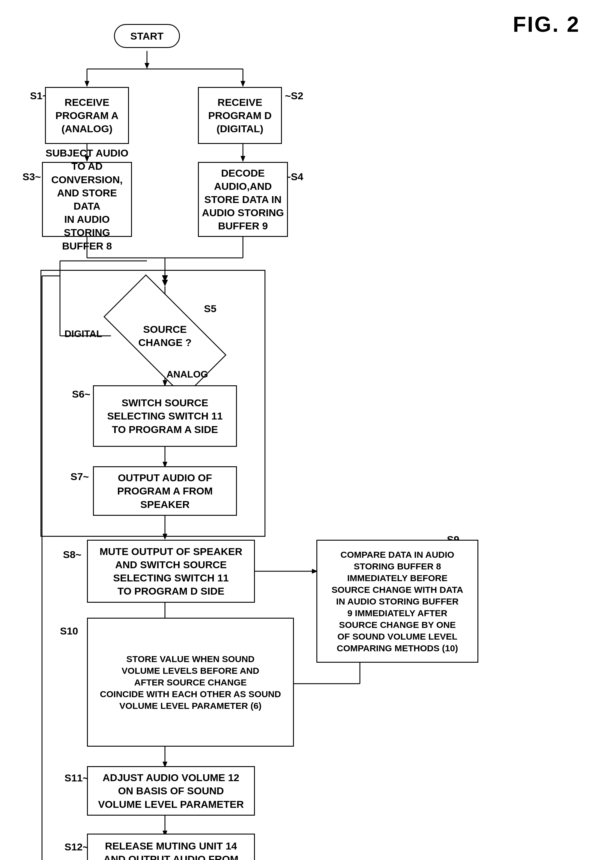 The image size is (616, 860). What do you see at coordinates (243, 199) in the screenshot?
I see `s4-box: DECODE AUDIO,AND STORE DATA IN AUDIO STO…` at bounding box center [243, 199].